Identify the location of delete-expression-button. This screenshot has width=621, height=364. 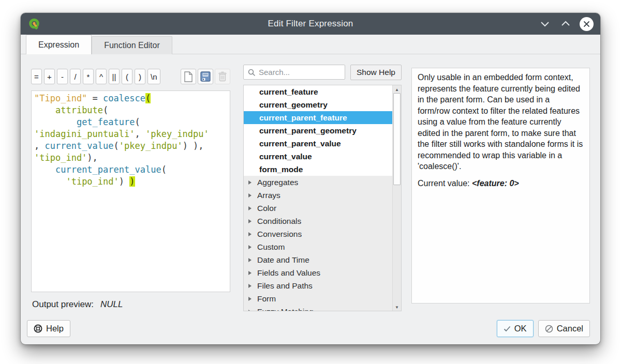
(223, 77).